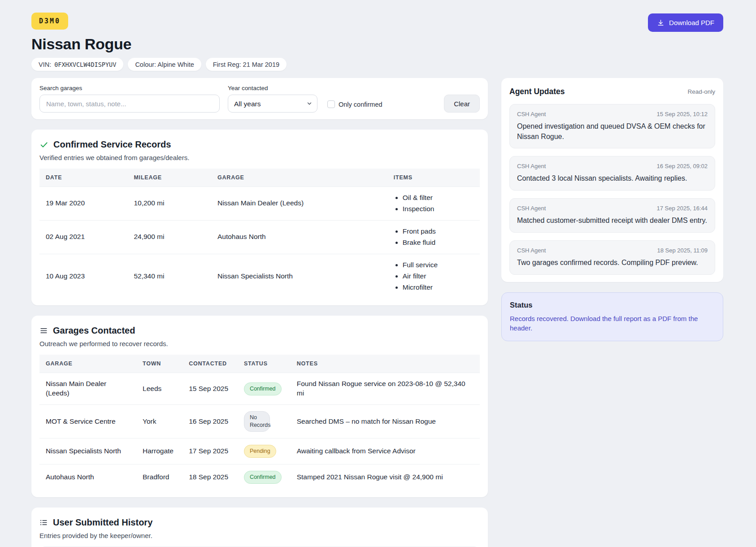  I want to click on garages-contacted-subtitle: Outreach we performed to recover records…, so click(260, 343).